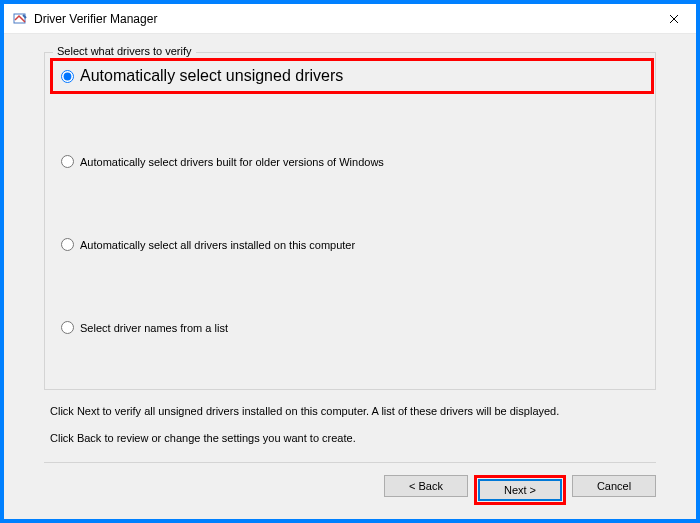 The width and height of the screenshot is (700, 523). I want to click on instruction-line2: Click Back to review or change the setti…, so click(353, 438).